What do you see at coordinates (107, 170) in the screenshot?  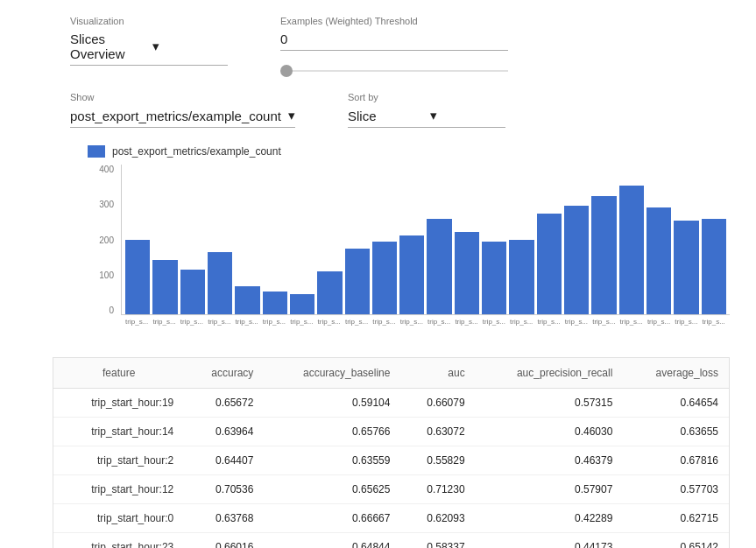 I see `y-axis-label: 400` at bounding box center [107, 170].